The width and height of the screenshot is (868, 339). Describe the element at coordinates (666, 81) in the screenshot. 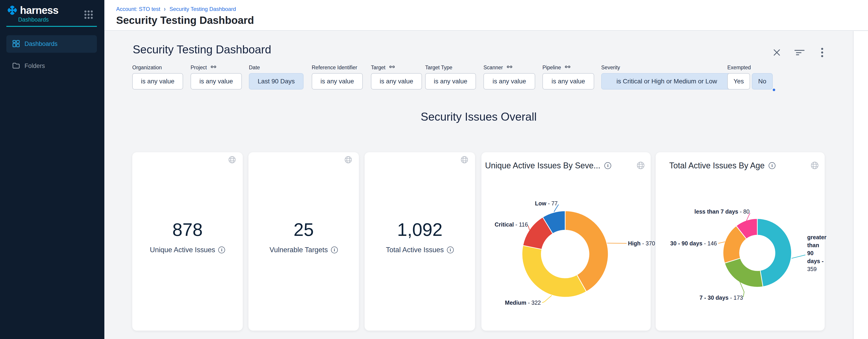

I see `filter-value-chip: is Critical or High or Medium or Low` at that location.